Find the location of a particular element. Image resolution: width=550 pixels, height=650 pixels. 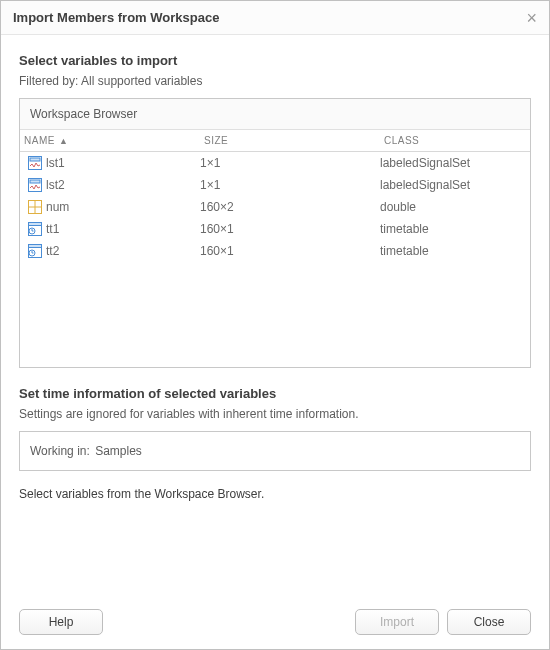

time-section-note: Settings are ignored for variables with … is located at coordinates (275, 414).